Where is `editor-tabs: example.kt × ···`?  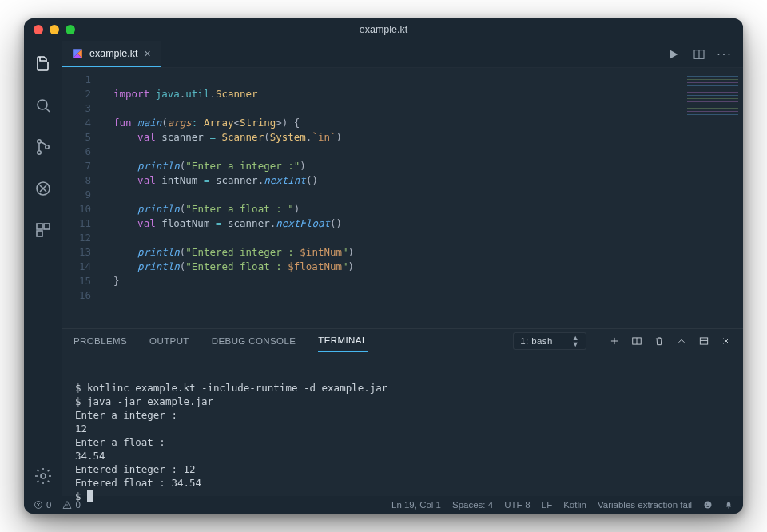
editor-tabs: example.kt × ··· is located at coordinates (403, 54).